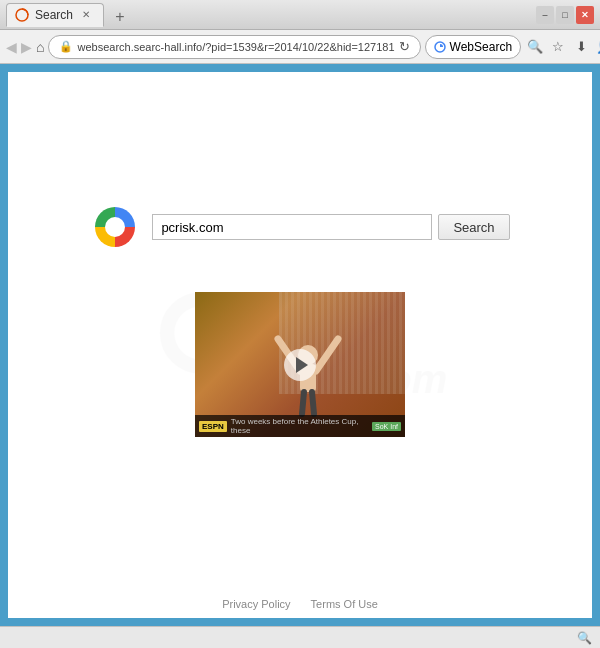  What do you see at coordinates (535, 47) in the screenshot?
I see `search-icon: 🔍` at bounding box center [535, 47].